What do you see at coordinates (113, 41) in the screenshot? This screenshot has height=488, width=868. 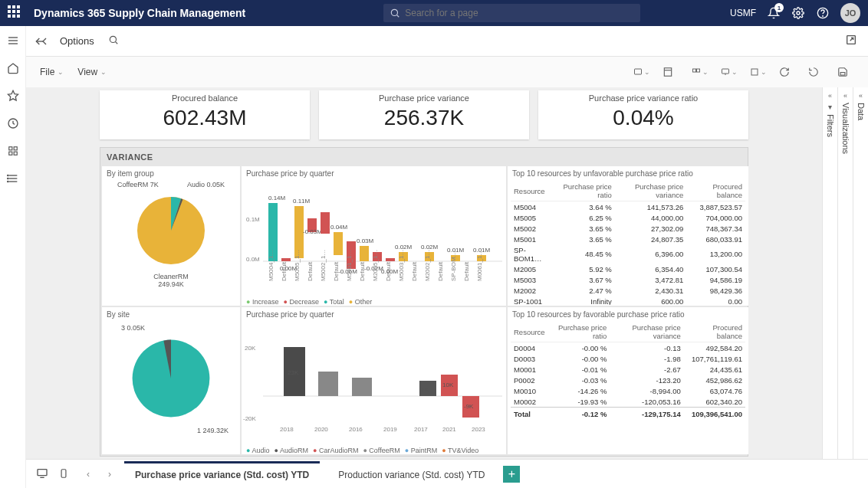 I see `page-search-icon` at bounding box center [113, 41].